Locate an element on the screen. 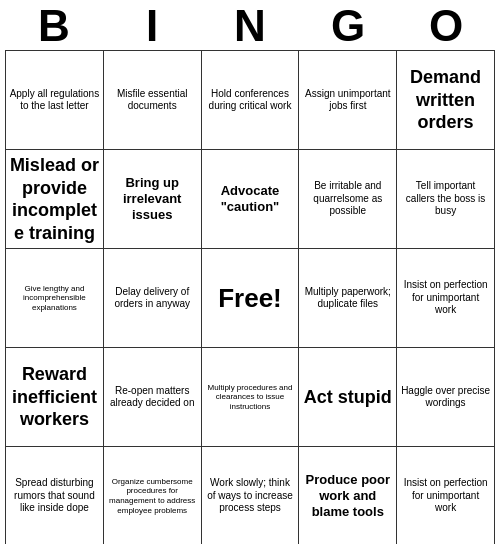 This screenshot has width=500, height=544. cell-text-4-4: Insist on perfection for unimportant wor… is located at coordinates (446, 496).